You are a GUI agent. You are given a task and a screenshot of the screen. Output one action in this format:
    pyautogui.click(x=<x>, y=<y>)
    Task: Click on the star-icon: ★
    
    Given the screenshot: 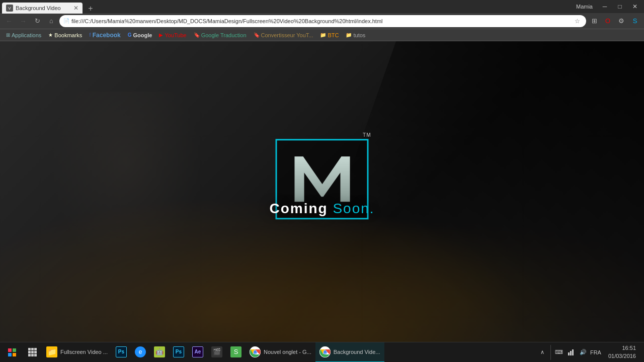 What is the action you would take?
    pyautogui.click(x=50, y=35)
    